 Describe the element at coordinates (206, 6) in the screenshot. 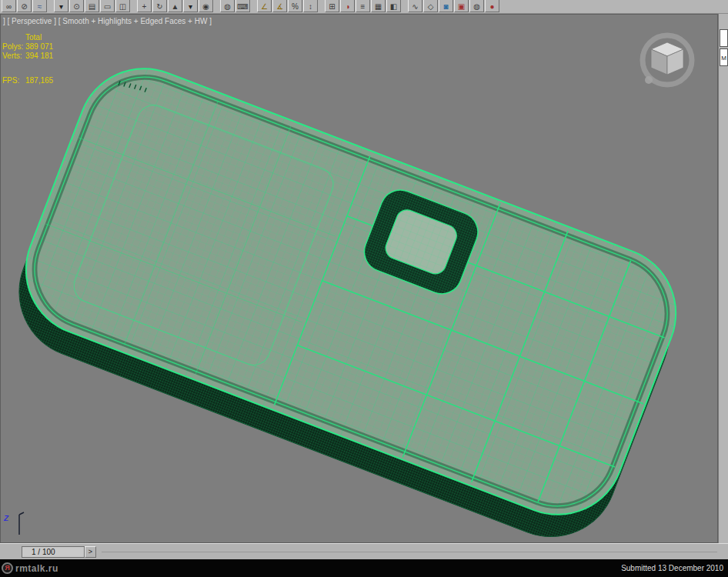

I see `use-pivot-point-icon: ◉` at that location.